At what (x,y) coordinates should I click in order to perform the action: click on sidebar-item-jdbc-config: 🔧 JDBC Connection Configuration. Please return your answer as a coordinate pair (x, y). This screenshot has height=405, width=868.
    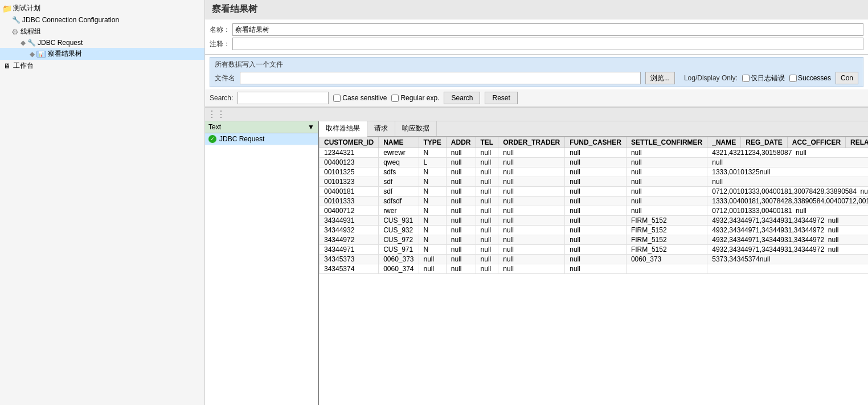
    Looking at the image, I should click on (103, 20).